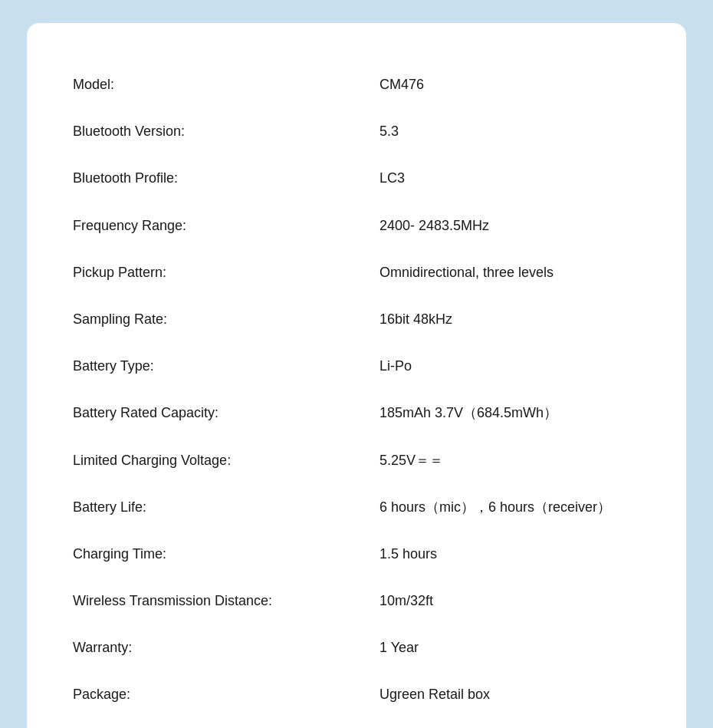 This screenshot has width=713, height=728. What do you see at coordinates (226, 647) in the screenshot?
I see `spec-label: Warranty:` at bounding box center [226, 647].